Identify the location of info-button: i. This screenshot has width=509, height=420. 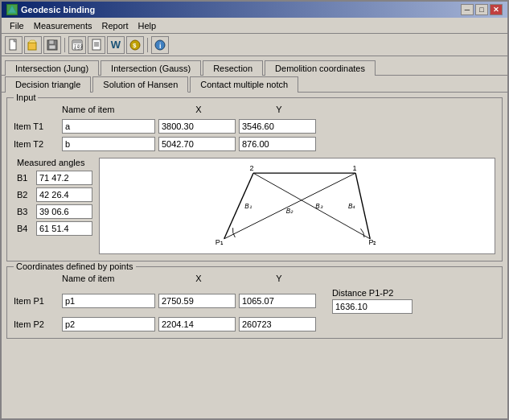
(160, 45).